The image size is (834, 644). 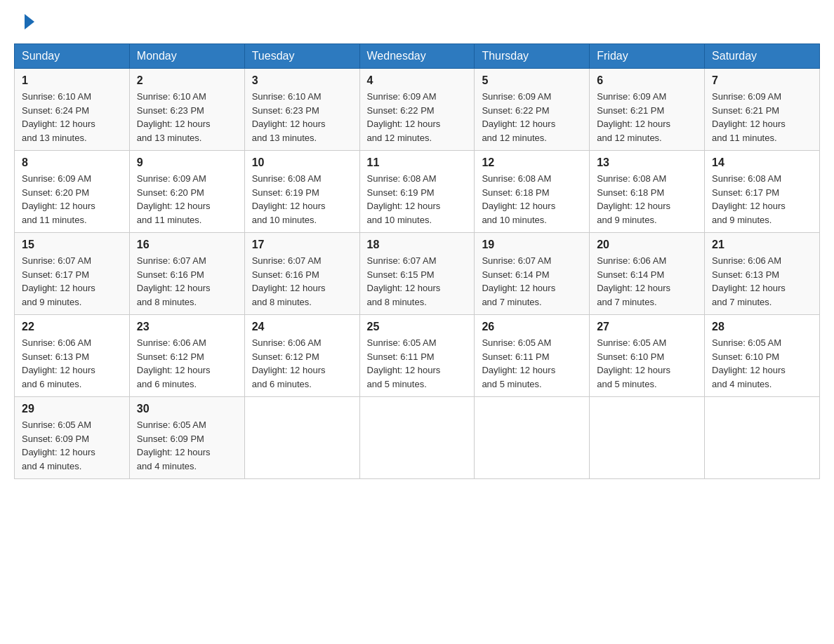 I want to click on calendar-day-cell: 13Sunrise: 6:08 AMSunset: 6:18 PMDayligh…, so click(x=647, y=192).